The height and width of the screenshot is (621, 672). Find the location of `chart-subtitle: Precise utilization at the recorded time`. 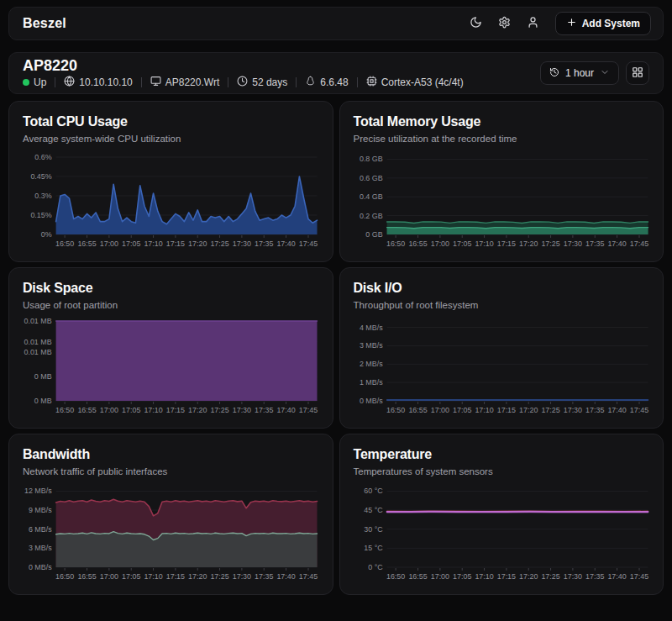

chart-subtitle: Precise utilization at the recorded time is located at coordinates (502, 139).